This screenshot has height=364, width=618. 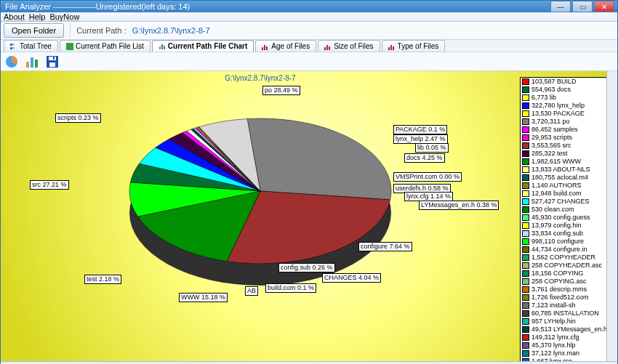 I want to click on legend-text: 60,785 INSTALLATION, so click(x=566, y=314).